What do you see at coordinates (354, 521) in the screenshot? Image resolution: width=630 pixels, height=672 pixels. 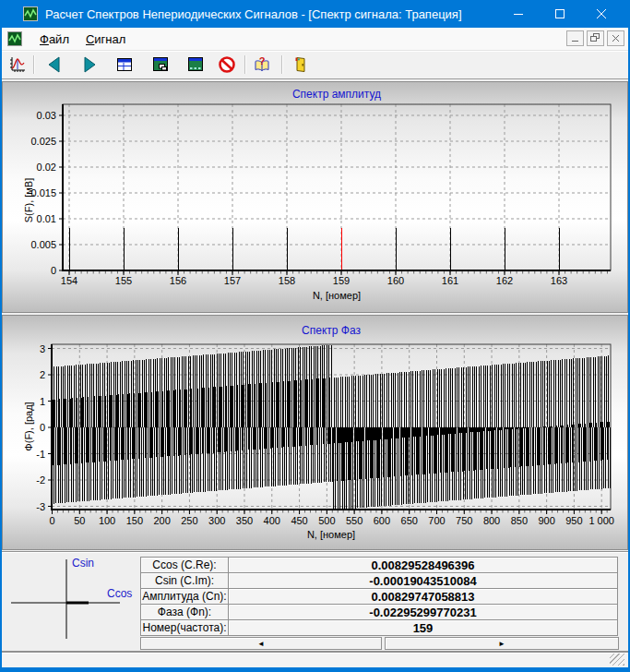 I see `x-tick-label: 550` at bounding box center [354, 521].